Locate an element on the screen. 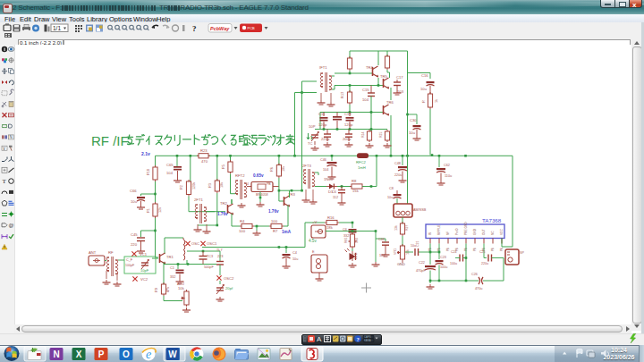 The height and width of the screenshot is (362, 644). svg-text: X is located at coordinates (79, 354).